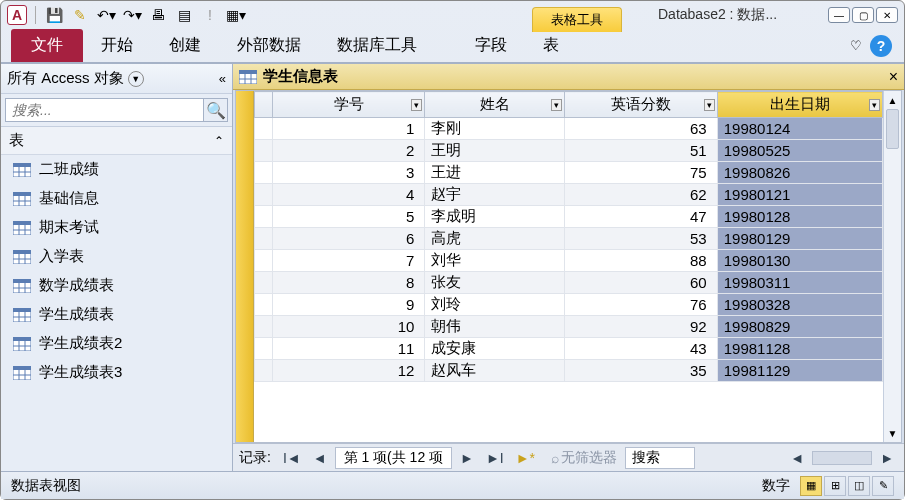  What do you see at coordinates (132, 15) in the screenshot?
I see `redo-icon: ↷▾` at bounding box center [132, 15].